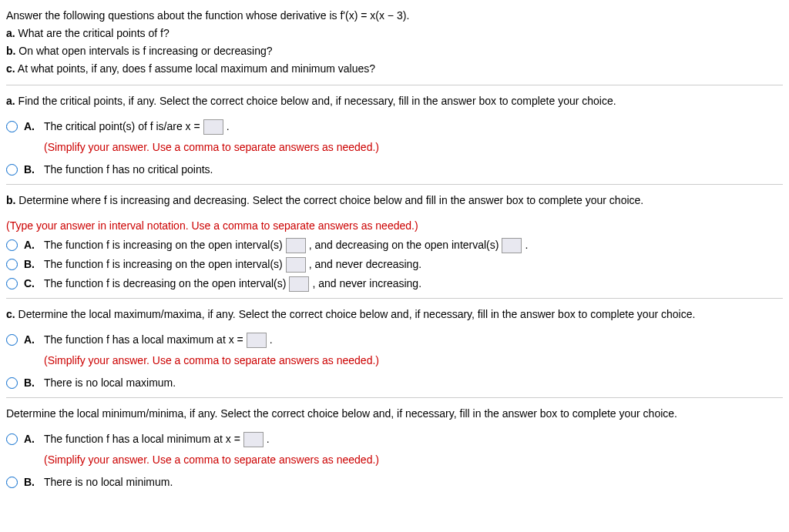 This screenshot has height=532, width=789. I want to click on part-c-max-option-b: B. There is no local maximum., so click(394, 383).